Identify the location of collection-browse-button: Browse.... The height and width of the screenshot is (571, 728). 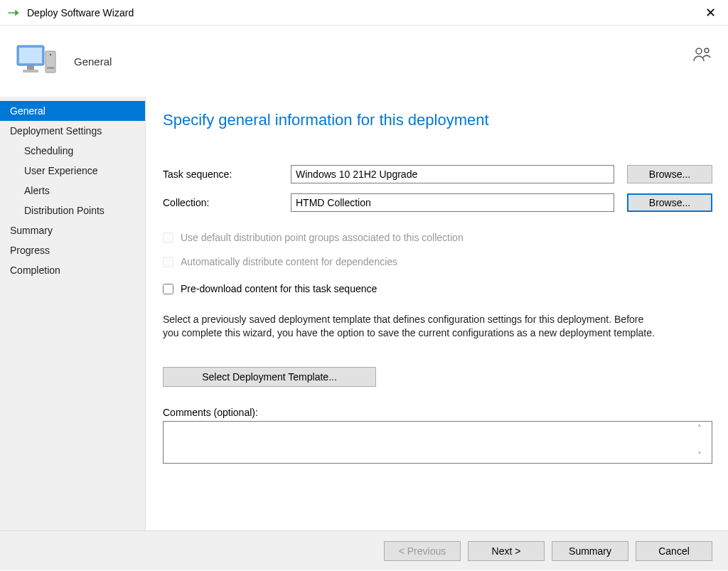
(670, 203).